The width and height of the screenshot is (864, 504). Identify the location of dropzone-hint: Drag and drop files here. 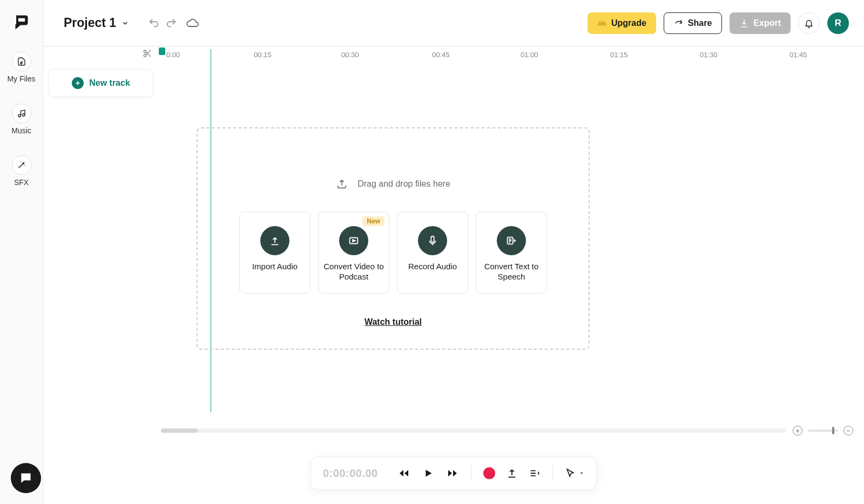
(393, 184).